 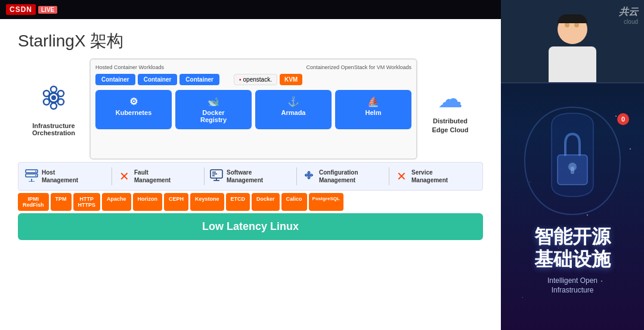 I want to click on tech-tpm: TPM, so click(x=61, y=202).